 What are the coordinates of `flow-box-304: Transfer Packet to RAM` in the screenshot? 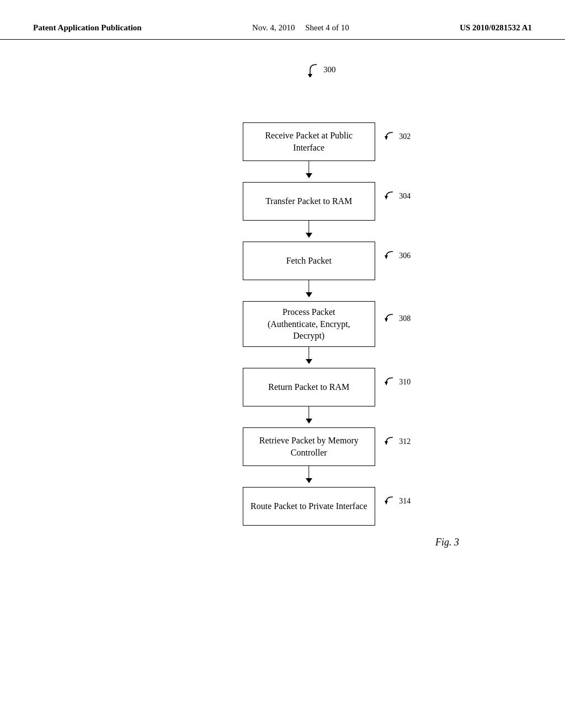 It's located at (309, 201).